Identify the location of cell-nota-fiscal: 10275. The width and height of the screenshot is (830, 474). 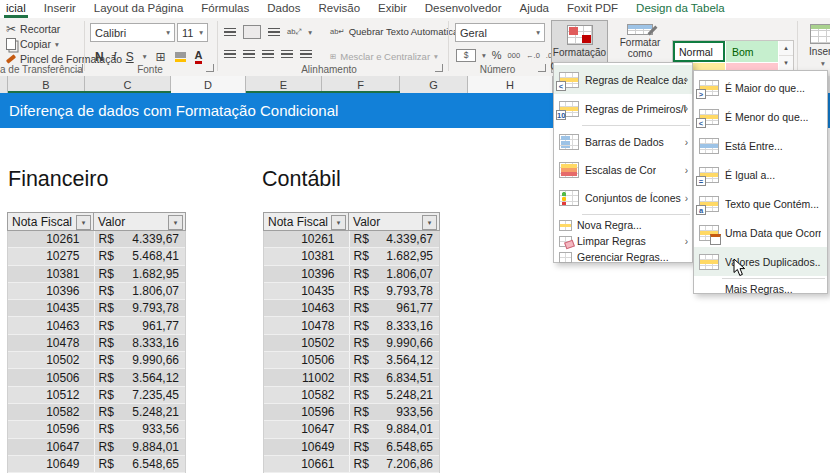
(51, 256).